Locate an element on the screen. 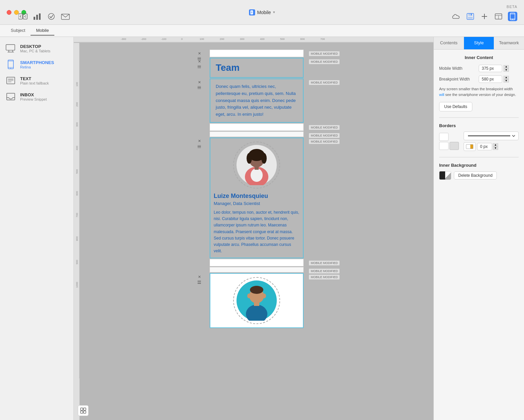 The width and height of the screenshot is (524, 420). tab-mobile: Mobile is located at coordinates (42, 31).